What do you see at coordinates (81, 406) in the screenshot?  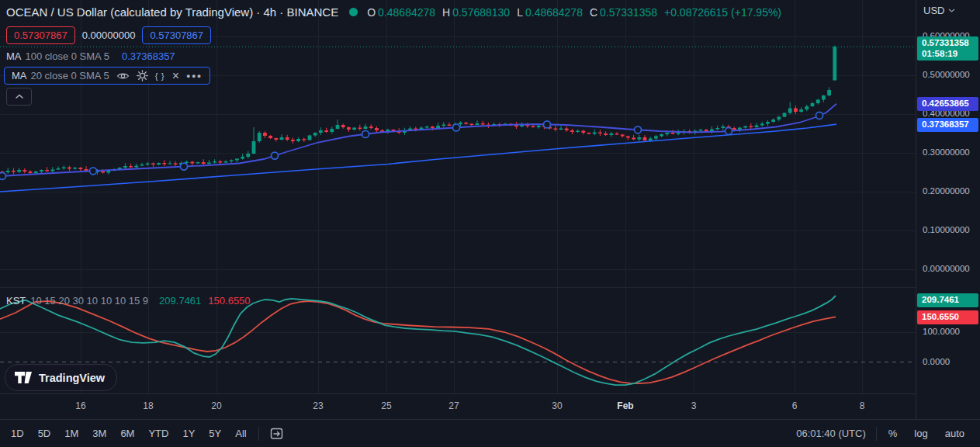 I see `time-axis-label: 16` at bounding box center [81, 406].